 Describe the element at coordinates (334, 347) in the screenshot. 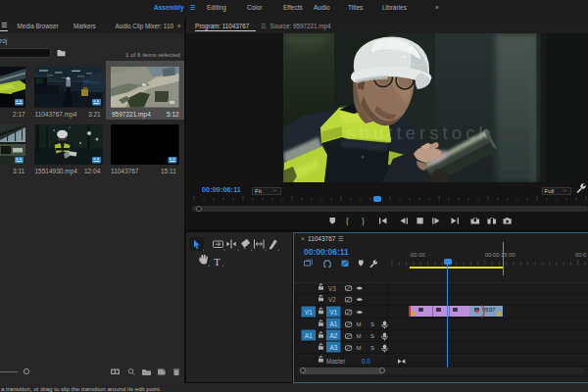

I see `svg-text: A3` at that location.